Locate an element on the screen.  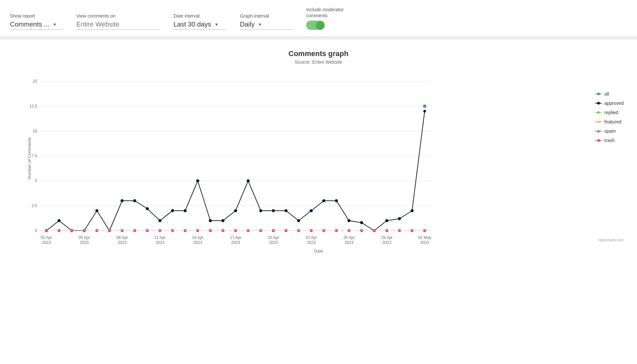
svg-text: 05 Apr is located at coordinates (84, 238).